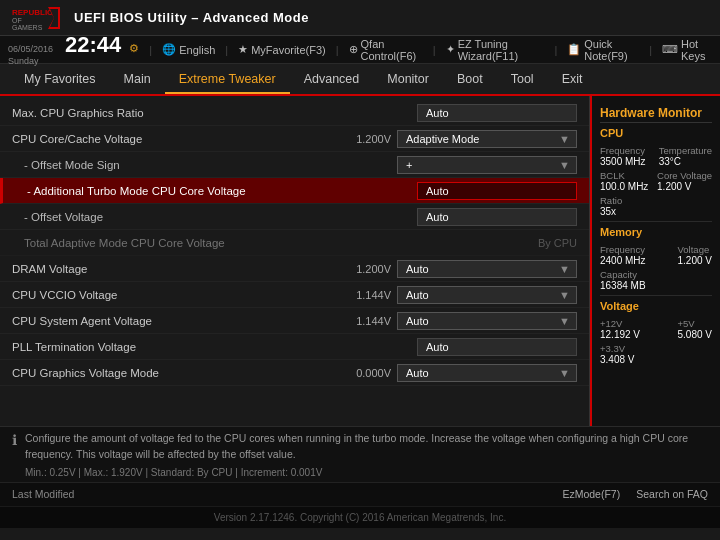 This screenshot has height=540, width=720. I want to click on setting-value-pll-termination-voltage: Auto, so click(497, 347).